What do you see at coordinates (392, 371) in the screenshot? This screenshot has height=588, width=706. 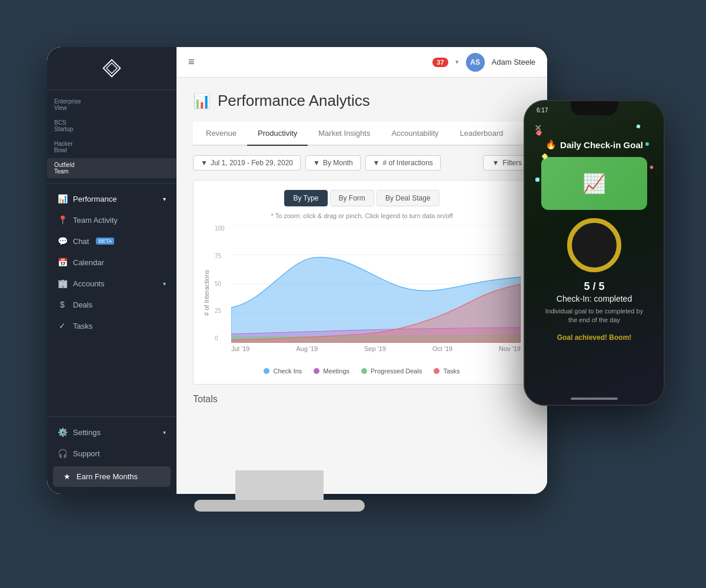 I see `legend-deals: Progressed Deals` at bounding box center [392, 371].